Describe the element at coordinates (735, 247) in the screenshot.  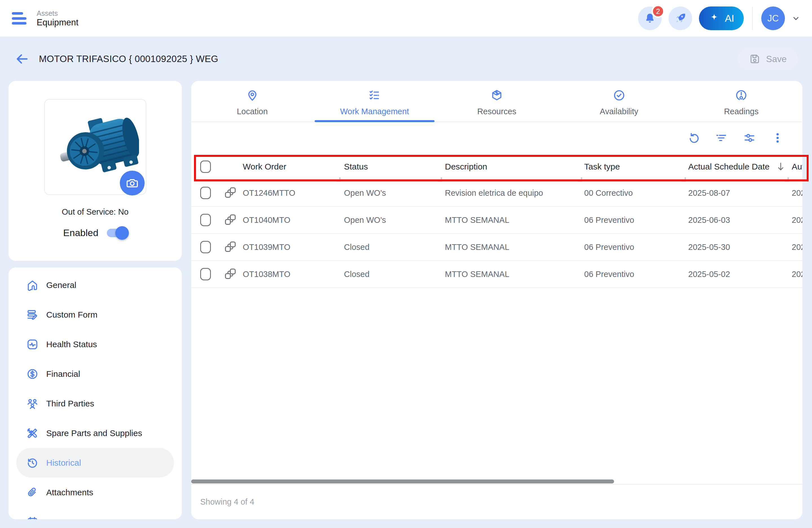
I see `row-actual-schedule-date: 2025-05-30` at that location.